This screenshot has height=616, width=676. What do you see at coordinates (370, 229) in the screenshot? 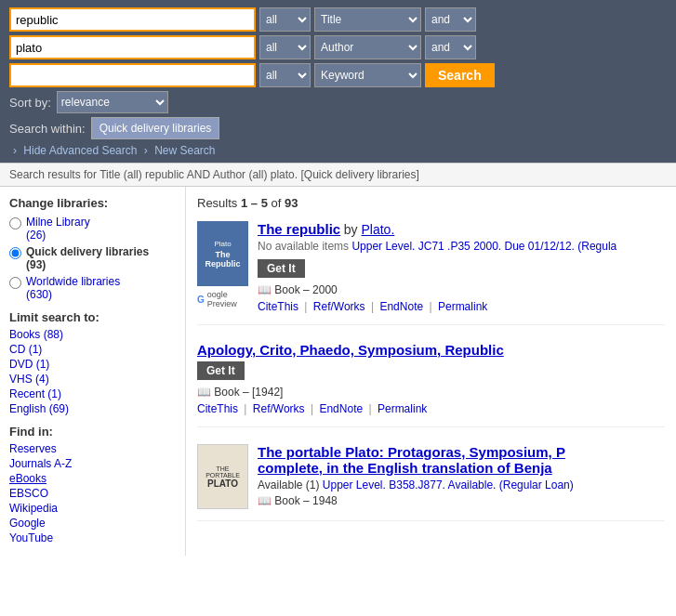
I see `result-author-1: by Plato.` at bounding box center [370, 229].